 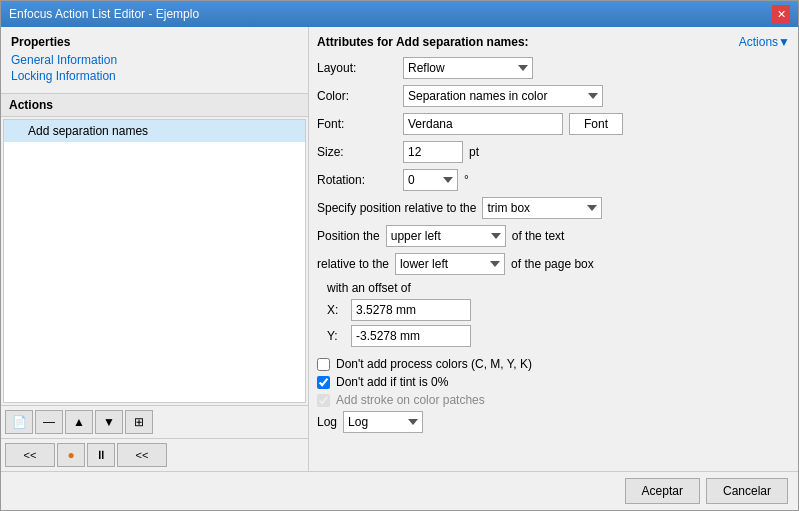 I want to click on y-label: Y:, so click(x=336, y=336).